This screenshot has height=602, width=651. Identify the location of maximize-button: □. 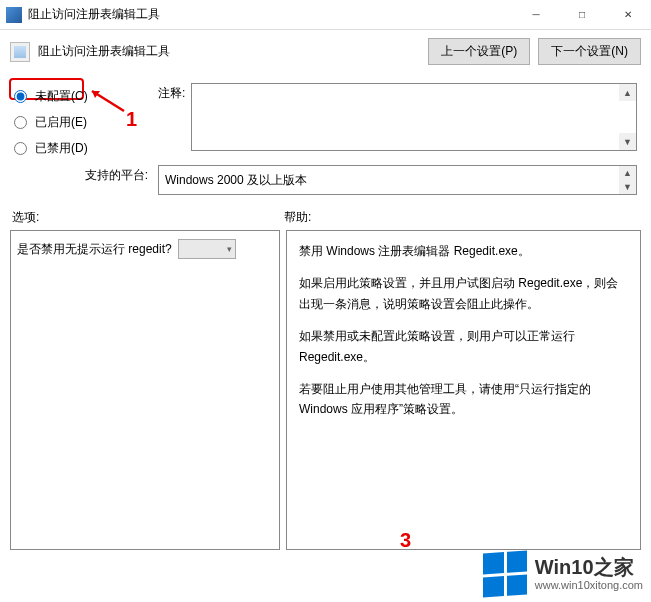
(582, 15).